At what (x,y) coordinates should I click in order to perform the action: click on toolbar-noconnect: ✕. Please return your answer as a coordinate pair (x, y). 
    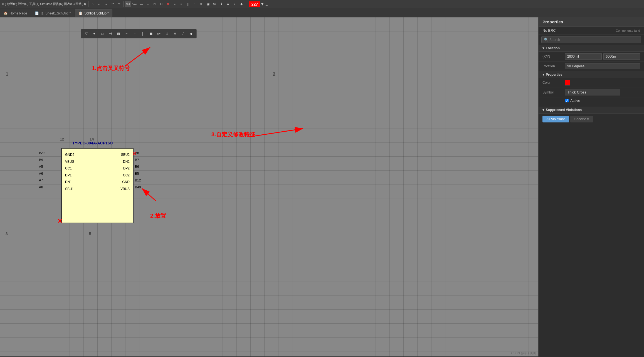
    Looking at the image, I should click on (168, 4).